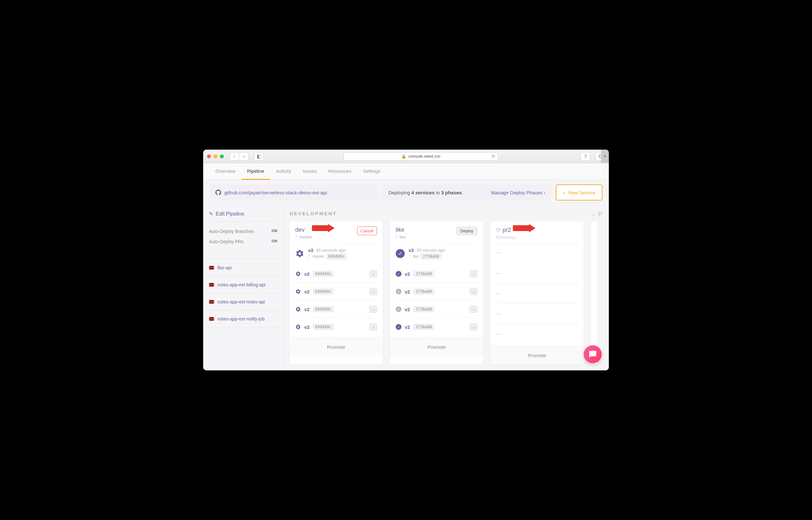  Describe the element at coordinates (336, 253) in the screenshot. I see `build-summary: v243 seconds ago ᚶ master b99d49c` at that location.